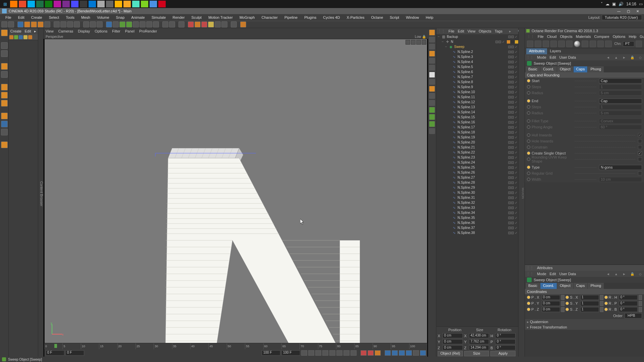  I want to click on redo-icon, so click(11, 24).